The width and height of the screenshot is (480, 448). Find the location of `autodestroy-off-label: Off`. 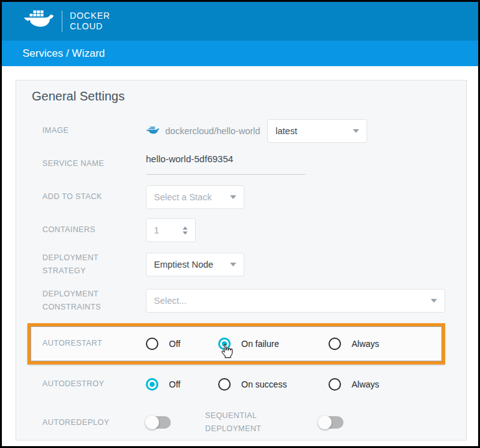

autodestroy-off-label: Off is located at coordinates (175, 384).